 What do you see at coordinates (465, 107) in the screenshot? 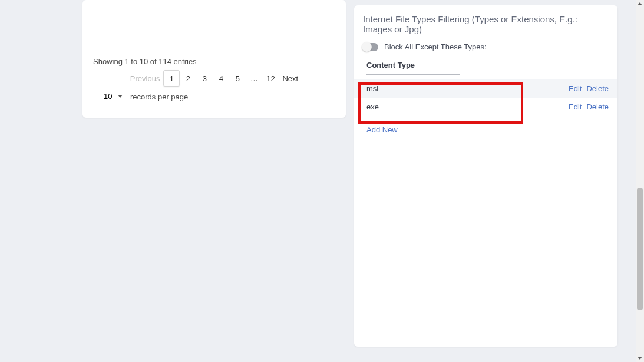
I see `file-type-value: exe` at bounding box center [465, 107].